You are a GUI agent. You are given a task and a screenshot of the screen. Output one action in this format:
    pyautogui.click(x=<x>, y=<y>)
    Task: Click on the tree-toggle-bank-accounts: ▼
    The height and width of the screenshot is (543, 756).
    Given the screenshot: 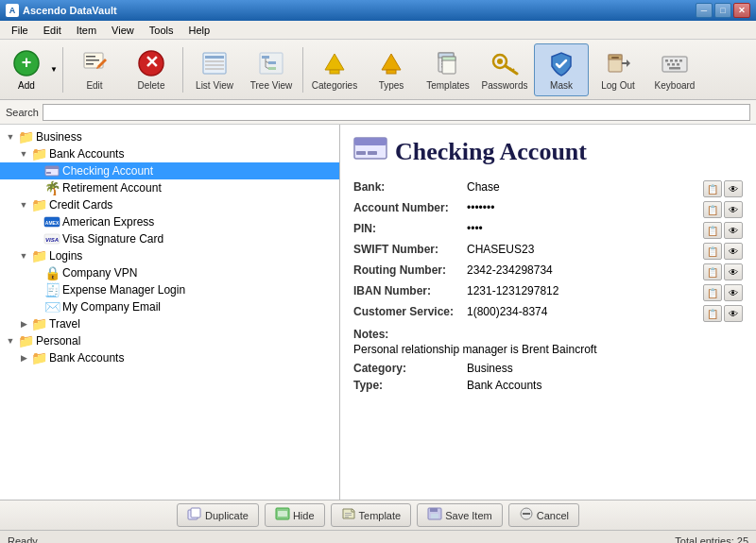 What is the action you would take?
    pyautogui.click(x=24, y=154)
    